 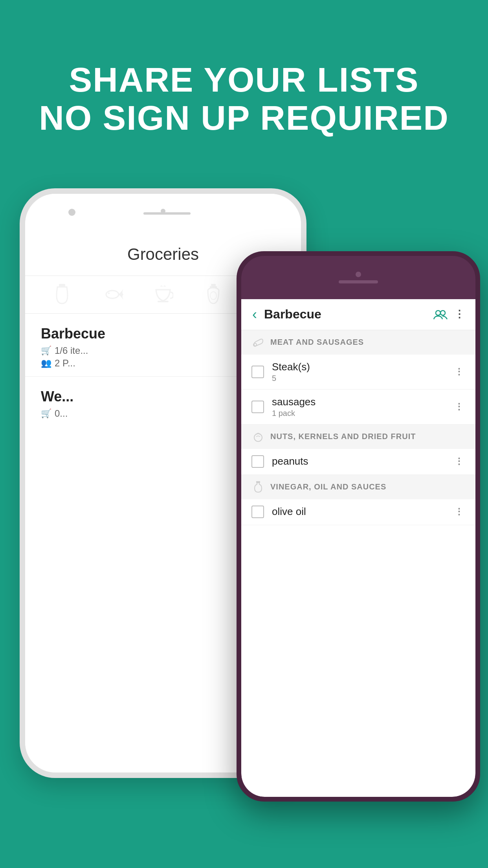 I want to click on vinegar-icon, so click(x=258, y=487).